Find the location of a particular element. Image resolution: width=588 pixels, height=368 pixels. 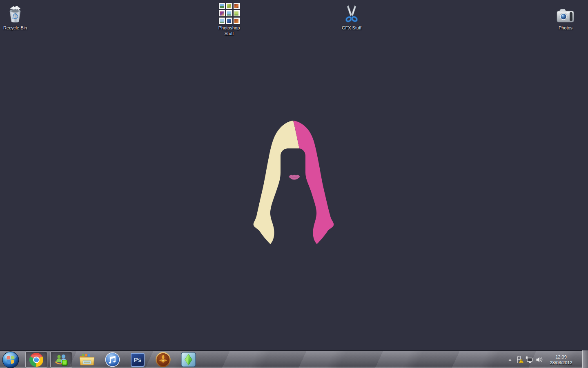

label-line-1: Photoshop is located at coordinates (229, 28).